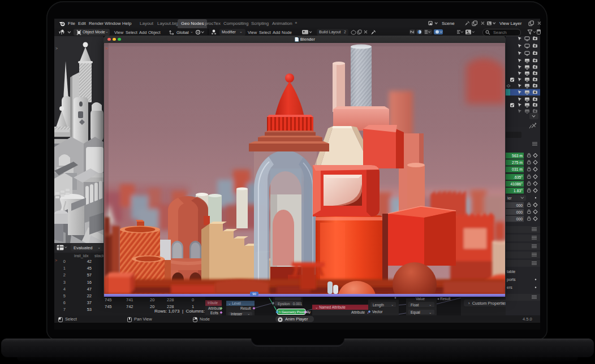 This screenshot has height=364, width=595. What do you see at coordinates (516, 184) in the screenshot?
I see `svg-text: 41086°` at bounding box center [516, 184].